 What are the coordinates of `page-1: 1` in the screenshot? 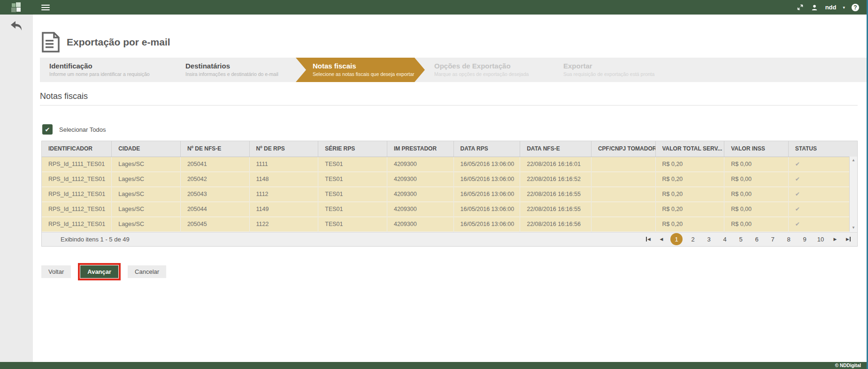 It's located at (676, 239).